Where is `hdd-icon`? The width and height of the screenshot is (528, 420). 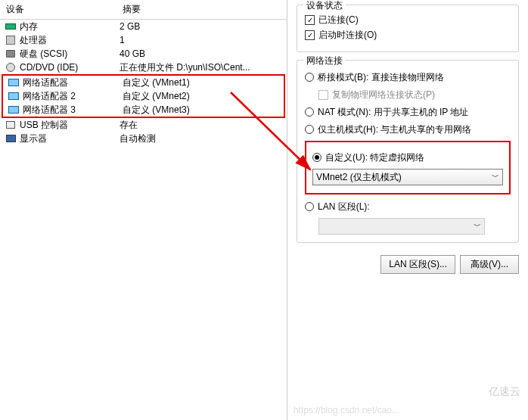
hdd-icon is located at coordinates (11, 54).